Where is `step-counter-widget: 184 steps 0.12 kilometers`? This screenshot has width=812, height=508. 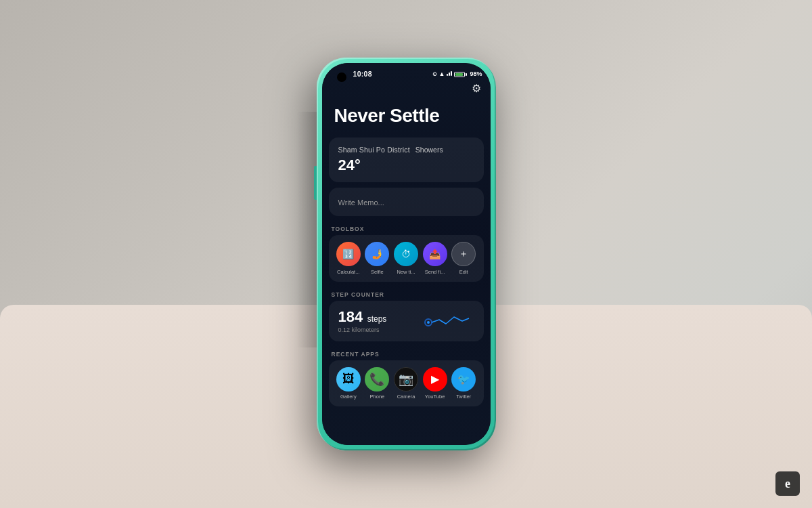
step-counter-widget: 184 steps 0.12 kilometers is located at coordinates (406, 321).